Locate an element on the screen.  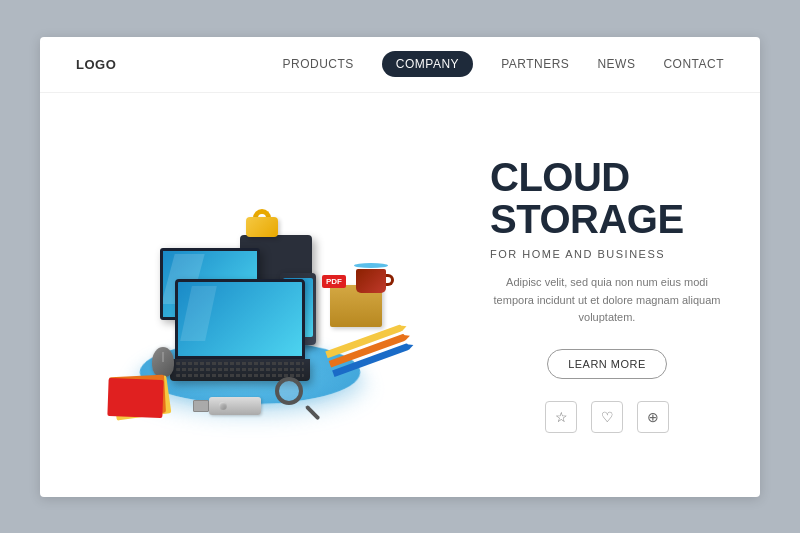
hero-title: CLOUD STORAGE is located at coordinates (607, 198).